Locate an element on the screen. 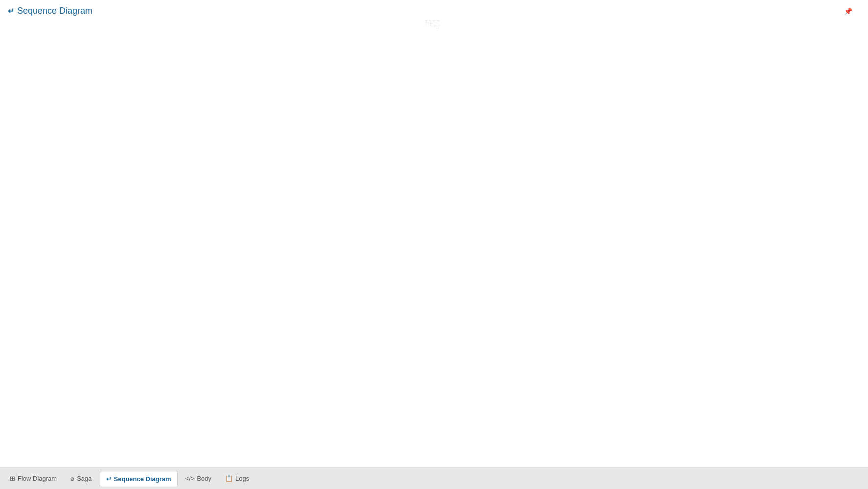  flow-diagram-icon: ⊞ is located at coordinates (13, 478).